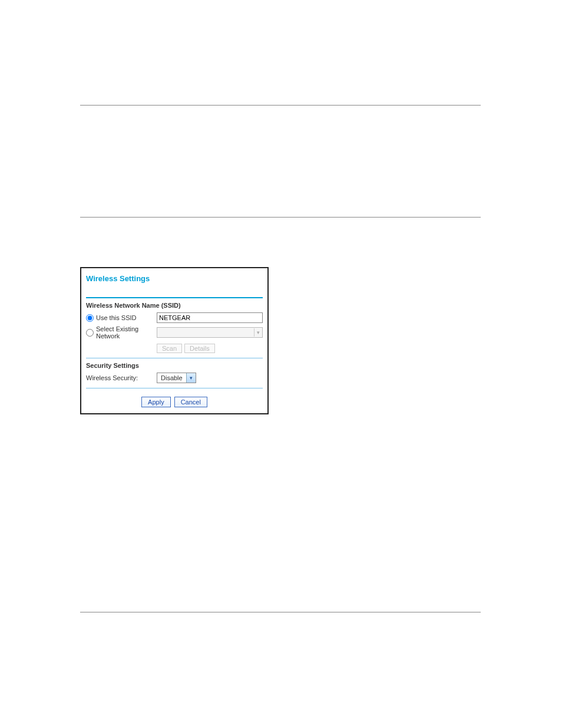 The width and height of the screenshot is (562, 728). What do you see at coordinates (280, 217) in the screenshot?
I see `page-divider-mid` at bounding box center [280, 217].